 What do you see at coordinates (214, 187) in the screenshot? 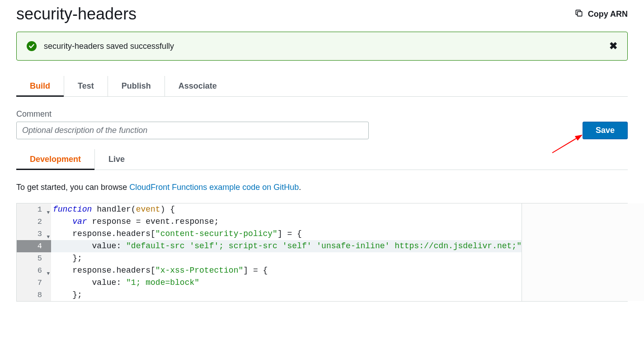
I see `github-link: CloudFront Functions example code on Git…` at bounding box center [214, 187].